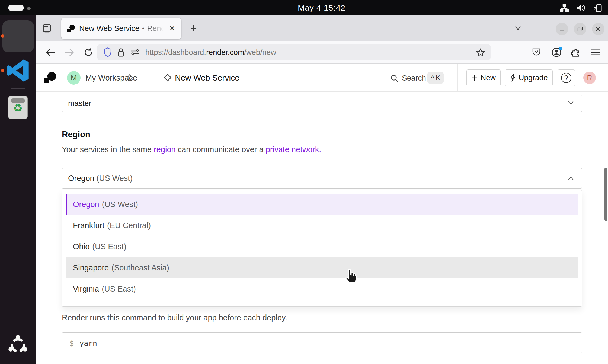 The image size is (608, 364). What do you see at coordinates (135, 52) in the screenshot?
I see `permissions-icon` at bounding box center [135, 52].